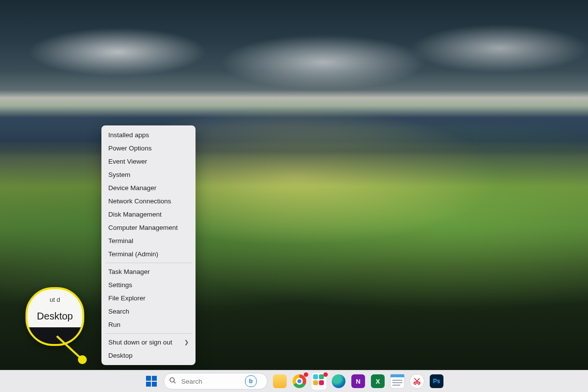 This screenshot has width=588, height=392. What do you see at coordinates (148, 215) in the screenshot?
I see `menu-item-disk-management: Disk Management` at bounding box center [148, 215].